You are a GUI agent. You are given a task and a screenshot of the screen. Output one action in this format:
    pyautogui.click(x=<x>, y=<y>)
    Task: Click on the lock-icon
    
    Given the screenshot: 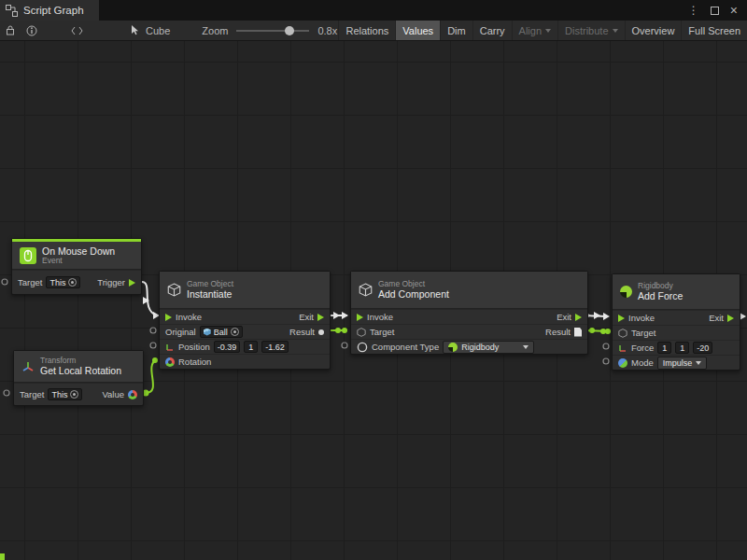 What is the action you would take?
    pyautogui.click(x=10, y=30)
    